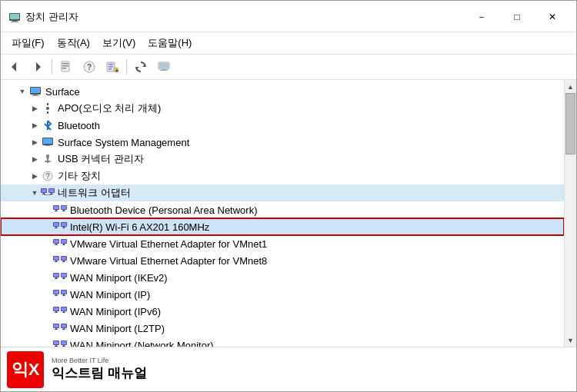  I want to click on tree-item-wan-ipv6: WAN Miniport (IPv6), so click(282, 311).